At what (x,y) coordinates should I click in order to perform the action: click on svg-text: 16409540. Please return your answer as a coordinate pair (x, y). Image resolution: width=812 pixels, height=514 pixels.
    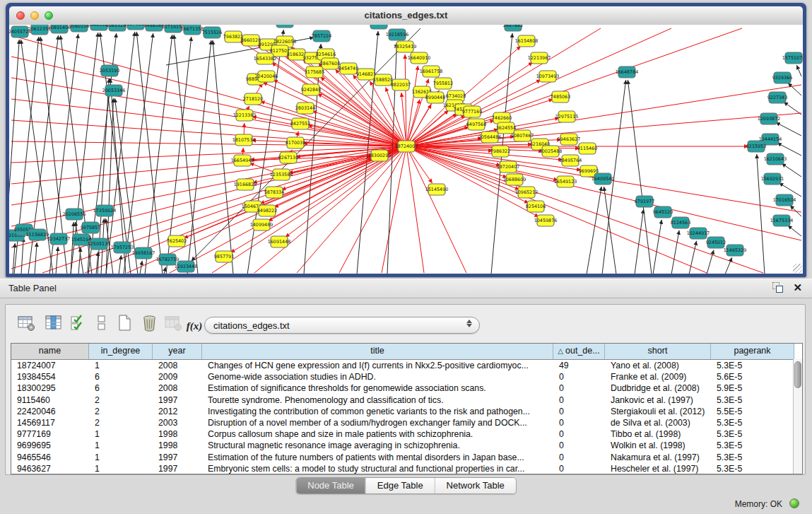
    Looking at the image, I should click on (604, 179).